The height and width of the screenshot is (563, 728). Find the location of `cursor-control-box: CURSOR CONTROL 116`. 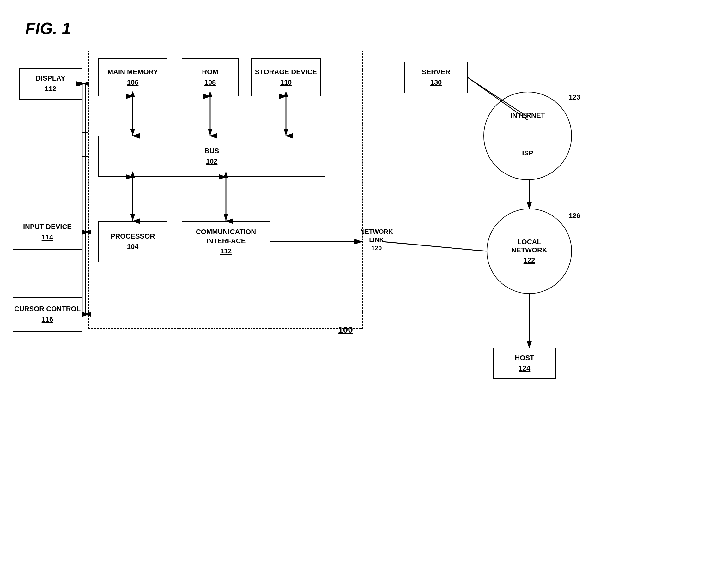

cursor-control-box: CURSOR CONTROL 116 is located at coordinates (47, 314).